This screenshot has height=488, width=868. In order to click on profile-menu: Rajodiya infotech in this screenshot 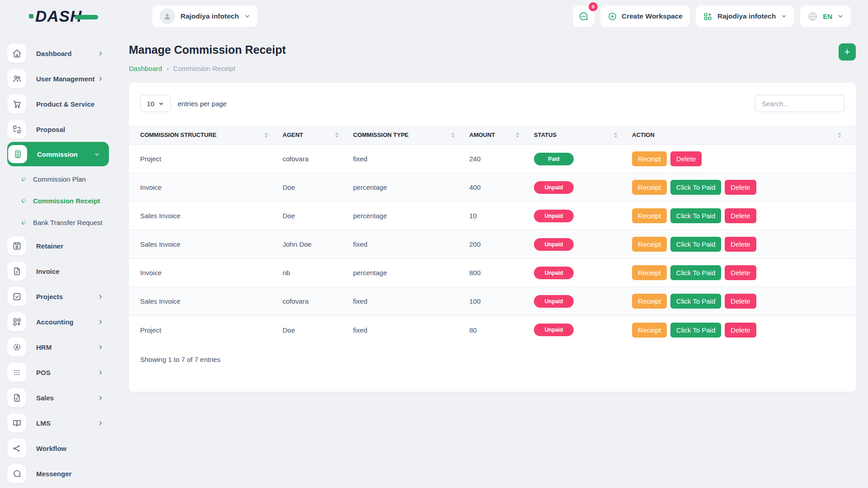, I will do `click(205, 16)`.